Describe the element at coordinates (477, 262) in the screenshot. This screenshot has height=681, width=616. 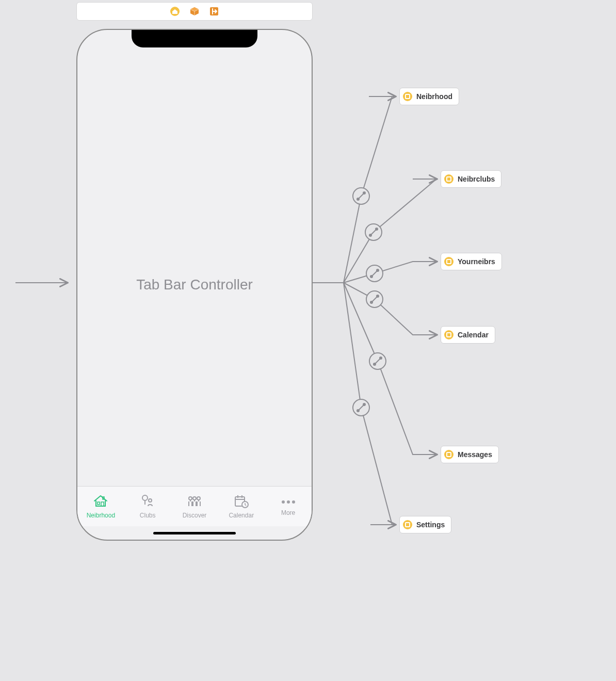
I see `chip-label: Yourneibrs` at that location.